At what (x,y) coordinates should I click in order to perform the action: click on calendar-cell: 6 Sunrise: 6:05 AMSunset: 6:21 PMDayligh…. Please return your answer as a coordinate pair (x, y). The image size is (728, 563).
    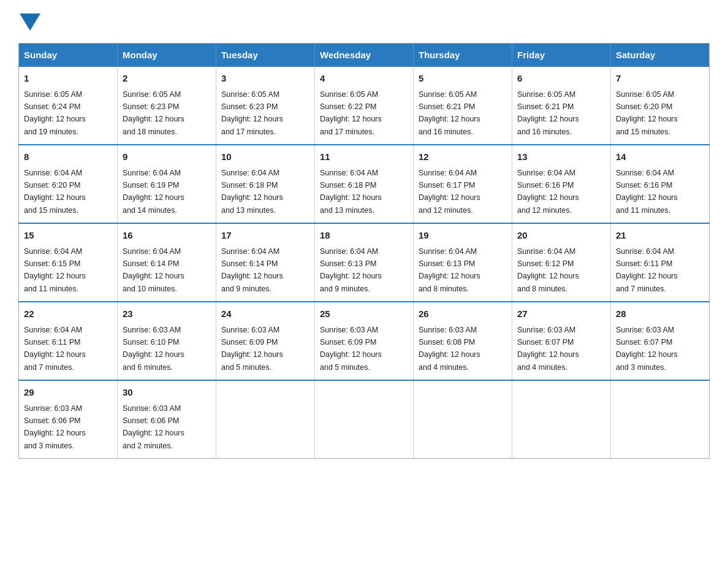
    Looking at the image, I should click on (561, 106).